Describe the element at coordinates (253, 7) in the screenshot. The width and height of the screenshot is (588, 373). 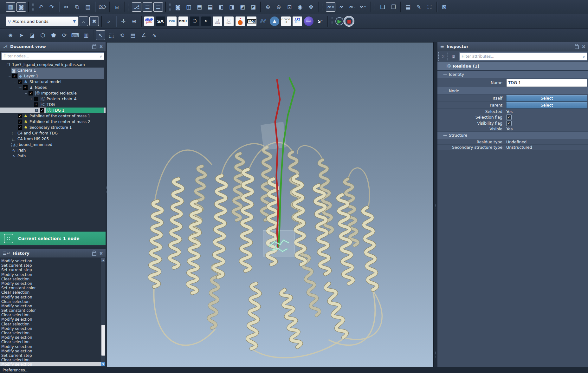
I see `view-cube-back-icon: ◪` at that location.